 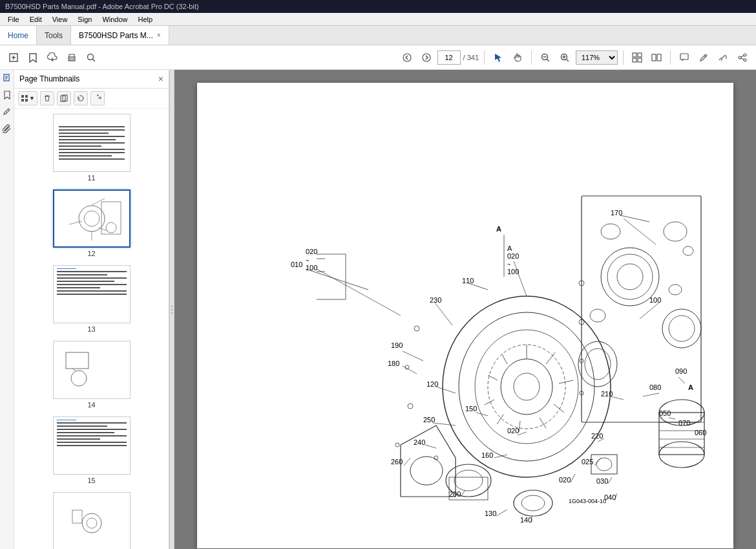 I want to click on thumb-label-15: 15, so click(x=91, y=480).